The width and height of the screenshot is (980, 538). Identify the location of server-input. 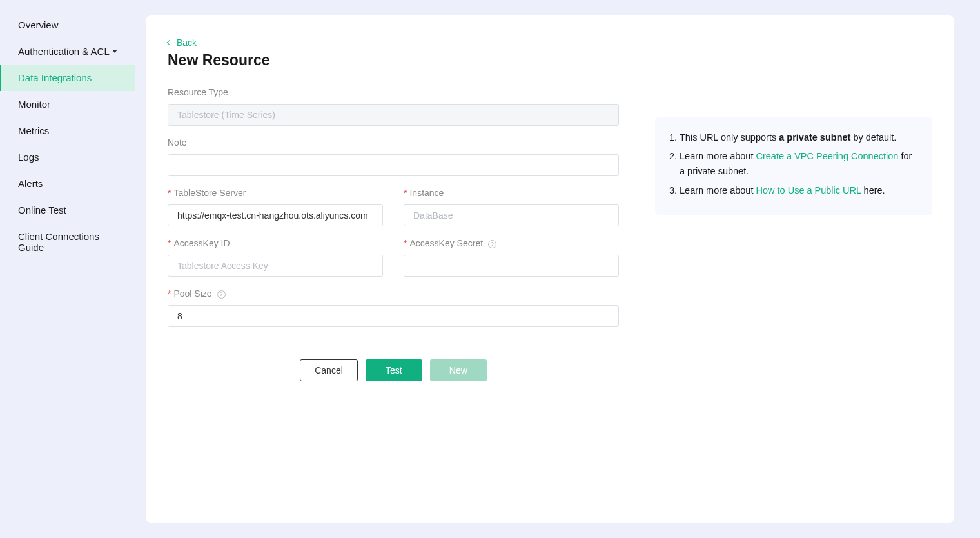
(275, 215).